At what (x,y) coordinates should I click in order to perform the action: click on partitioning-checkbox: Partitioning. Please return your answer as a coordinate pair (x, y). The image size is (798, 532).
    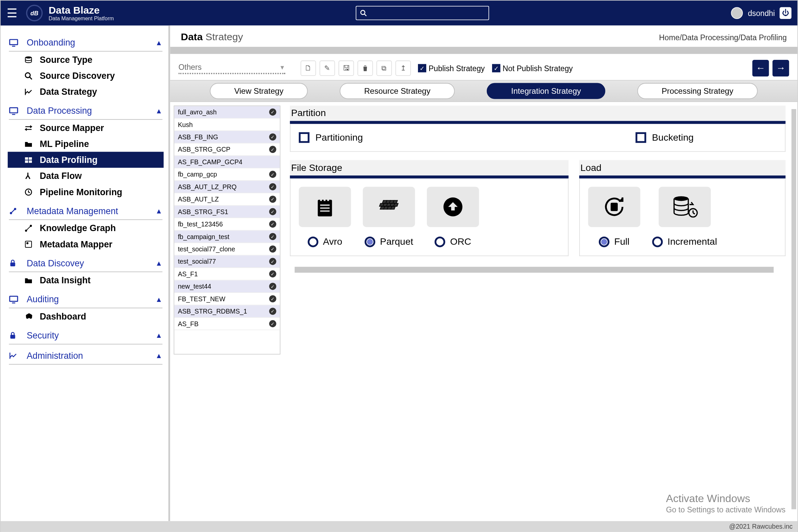
    Looking at the image, I should click on (331, 138).